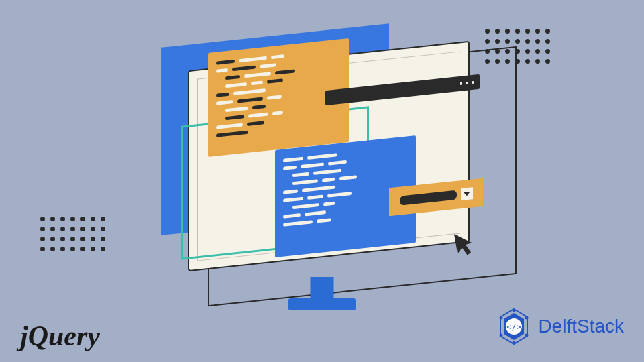 Image resolution: width=644 pixels, height=362 pixels. What do you see at coordinates (60, 336) in the screenshot?
I see `jquery-logo: jQuery` at bounding box center [60, 336].